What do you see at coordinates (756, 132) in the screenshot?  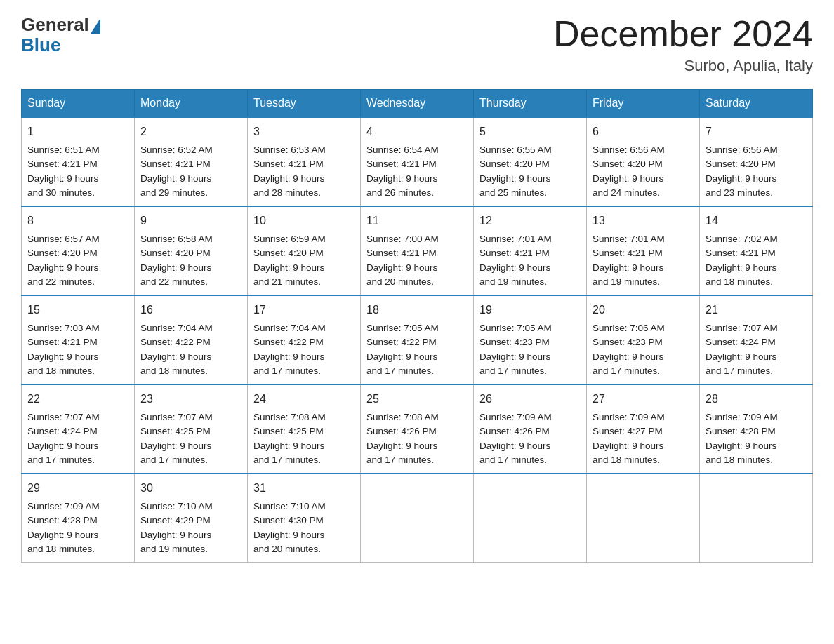 I see `day-number: 7` at bounding box center [756, 132].